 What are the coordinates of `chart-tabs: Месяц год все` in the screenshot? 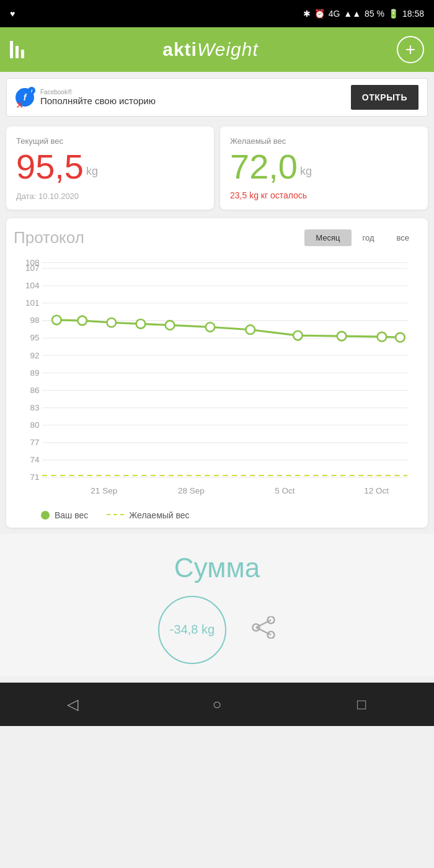 It's located at (362, 238).